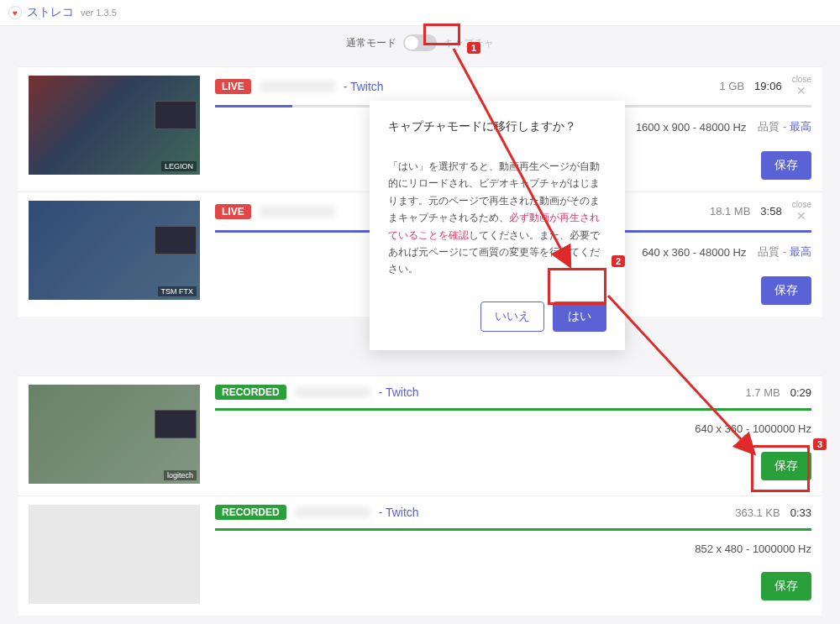  Describe the element at coordinates (114, 125) in the screenshot. I see `thumbnail: LEGION` at that location.